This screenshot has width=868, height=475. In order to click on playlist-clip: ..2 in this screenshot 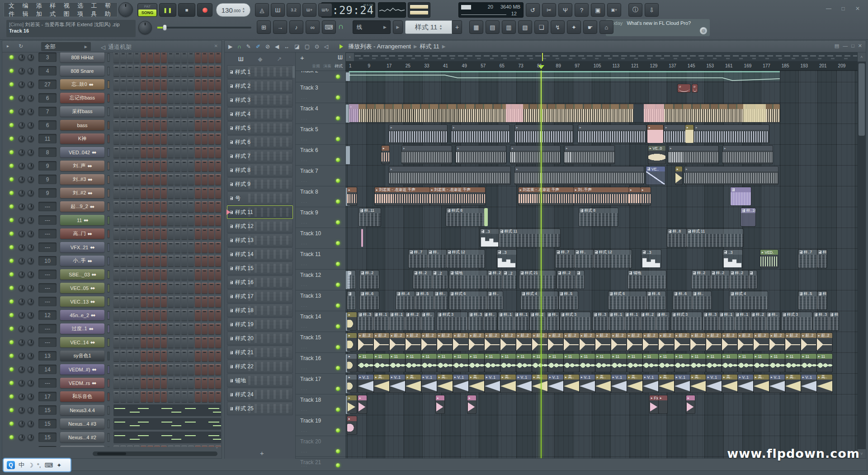, I will do `click(440, 280)`.